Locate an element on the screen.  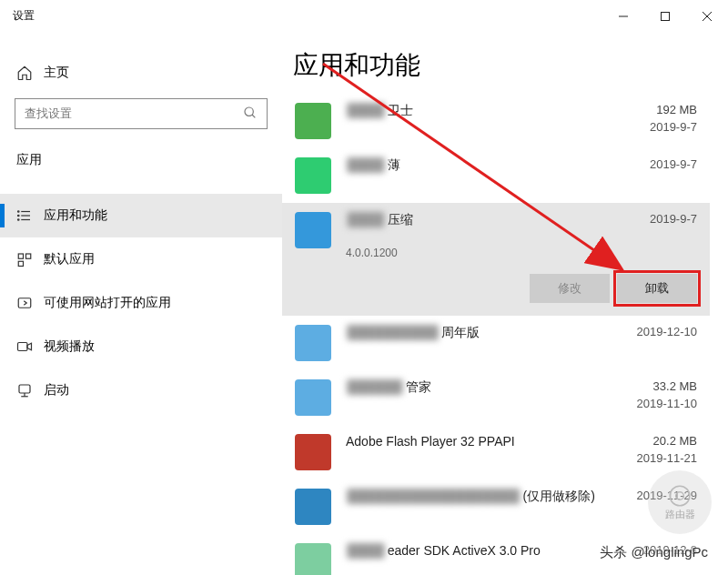
app-date: 2019-11-21 is located at coordinates (668, 459).